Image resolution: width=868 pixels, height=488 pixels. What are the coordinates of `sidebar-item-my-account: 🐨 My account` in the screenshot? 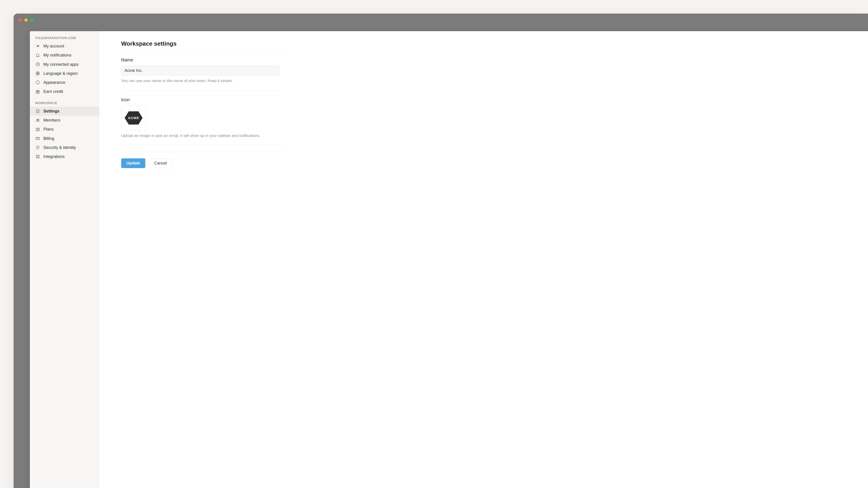 It's located at (65, 46).